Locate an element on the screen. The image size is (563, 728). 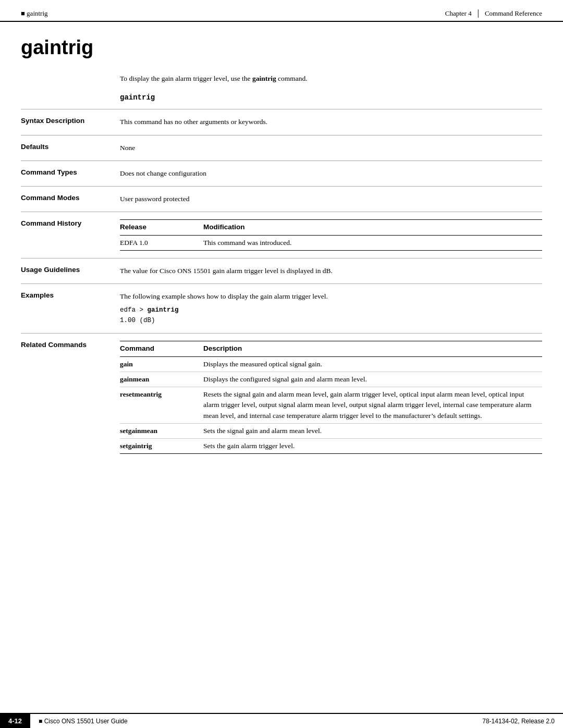
command-history-label: Command History is located at coordinates (70, 223).